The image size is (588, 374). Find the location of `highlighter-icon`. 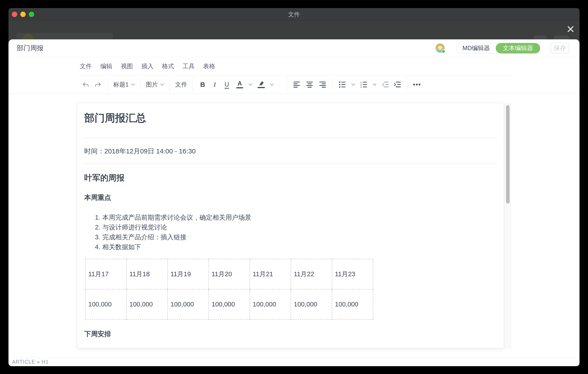

highlighter-icon is located at coordinates (261, 85).